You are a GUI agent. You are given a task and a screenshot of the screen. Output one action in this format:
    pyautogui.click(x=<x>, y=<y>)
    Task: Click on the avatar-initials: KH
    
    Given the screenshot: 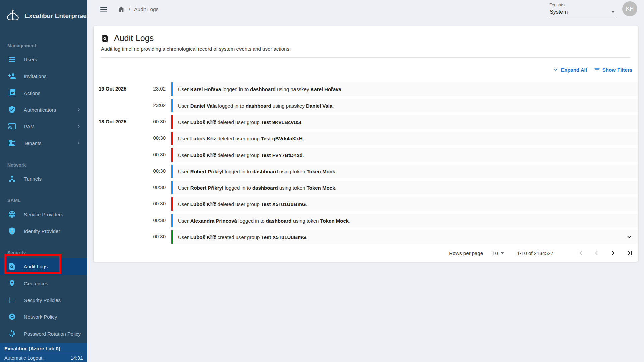 What is the action you would take?
    pyautogui.click(x=630, y=9)
    